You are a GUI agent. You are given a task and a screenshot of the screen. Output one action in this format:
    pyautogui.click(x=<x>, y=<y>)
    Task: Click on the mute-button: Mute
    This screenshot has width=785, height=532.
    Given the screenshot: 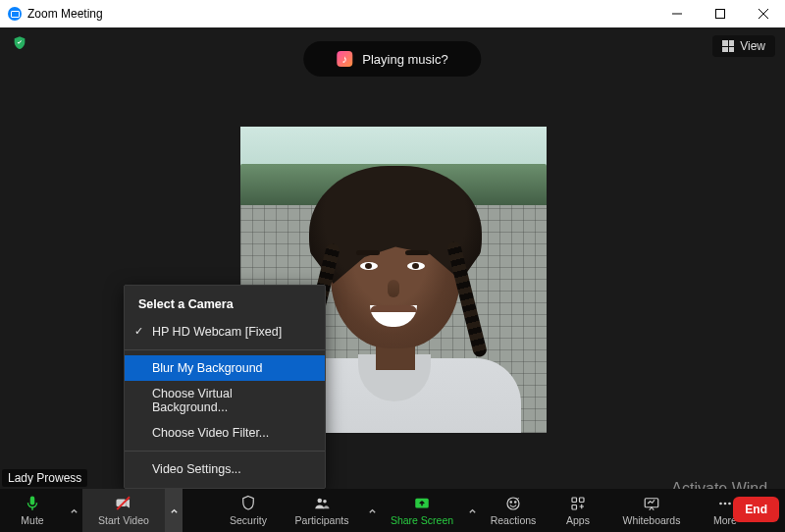 What is the action you would take?
    pyautogui.click(x=32, y=510)
    